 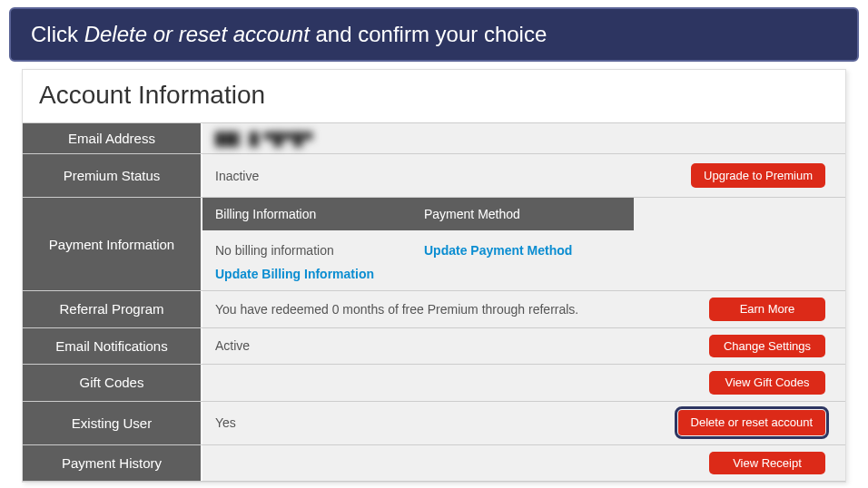 I want to click on billing-col: No billing information Update Billing In…, so click(x=307, y=262).